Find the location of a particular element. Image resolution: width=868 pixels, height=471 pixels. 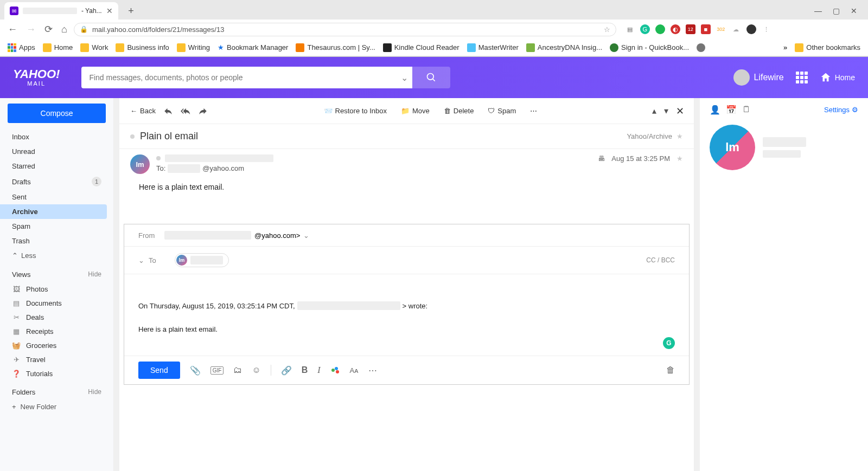

collapse-down-icon: ▾ is located at coordinates (666, 111).